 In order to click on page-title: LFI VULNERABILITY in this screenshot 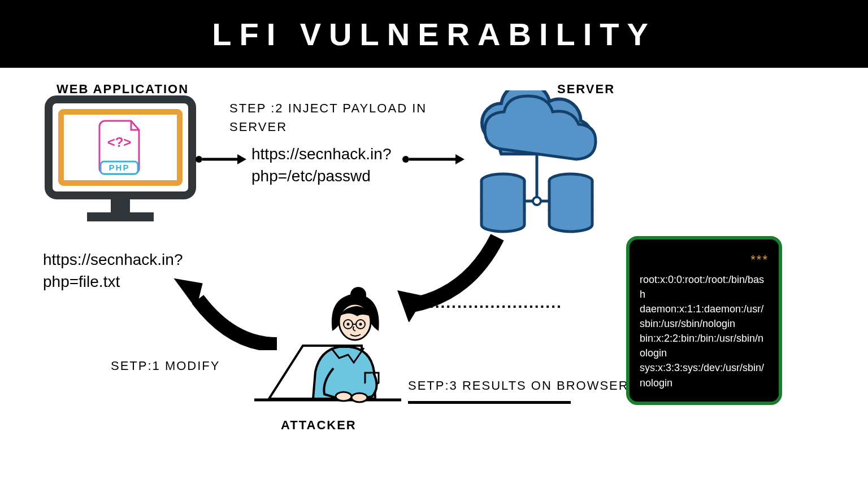, I will do `click(434, 34)`.